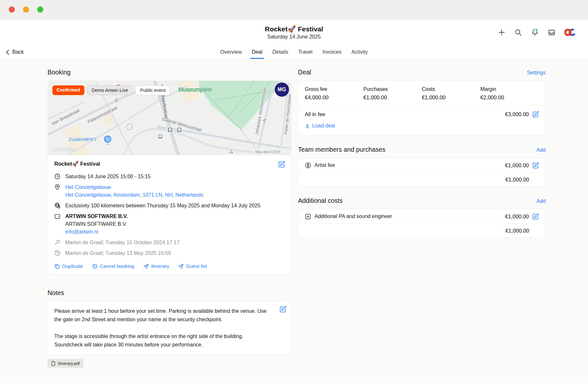 The width and height of the screenshot is (588, 383). I want to click on notes-card: Please arrive at least 1 hour before you…, so click(169, 328).